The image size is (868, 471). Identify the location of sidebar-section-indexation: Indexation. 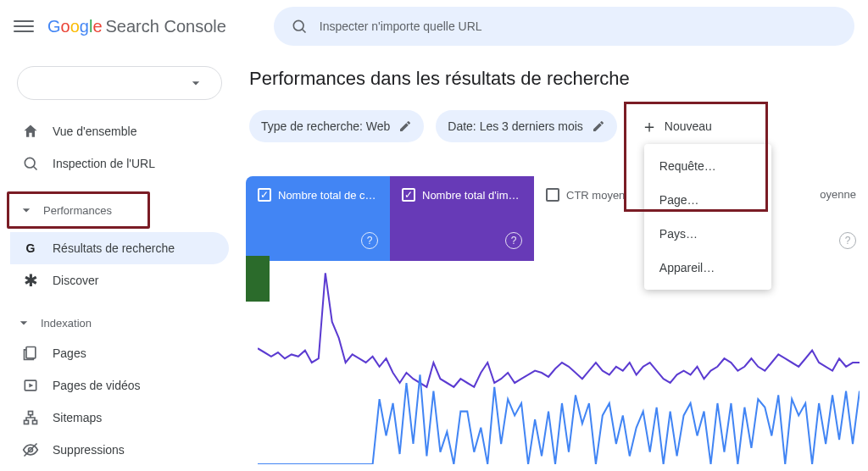
(120, 323).